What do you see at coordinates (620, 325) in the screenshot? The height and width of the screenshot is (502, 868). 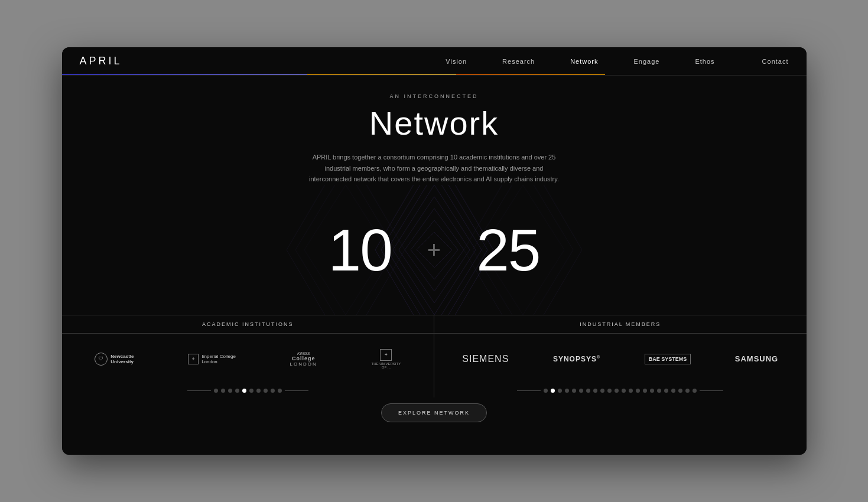 I see `industrial-header: INDUSTRIAL MEMBERS` at bounding box center [620, 325].